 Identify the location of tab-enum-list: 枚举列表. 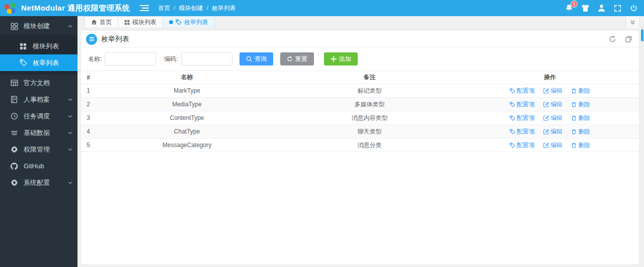
(189, 22).